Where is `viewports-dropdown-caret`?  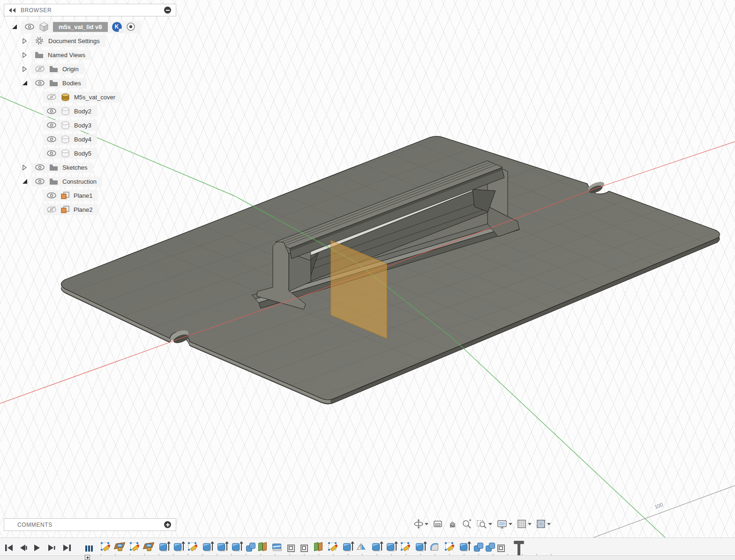 viewports-dropdown-caret is located at coordinates (549, 524).